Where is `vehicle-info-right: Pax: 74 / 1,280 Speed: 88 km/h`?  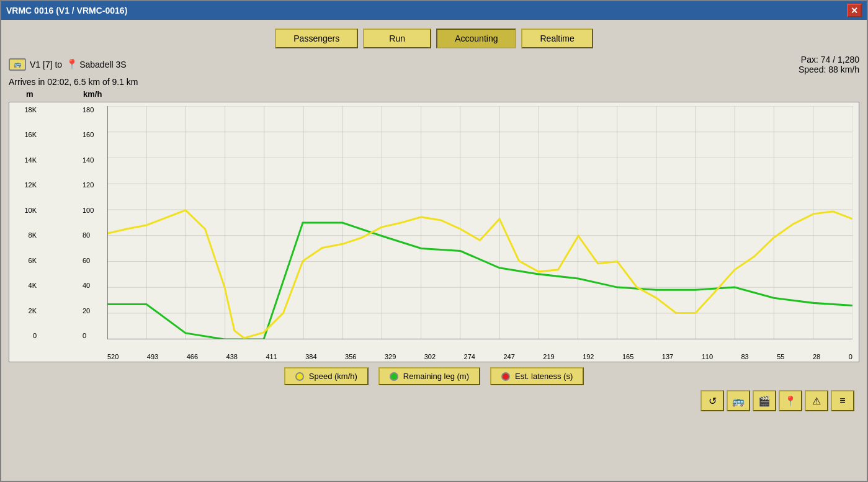 vehicle-info-right: Pax: 74 / 1,280 Speed: 88 km/h is located at coordinates (829, 65).